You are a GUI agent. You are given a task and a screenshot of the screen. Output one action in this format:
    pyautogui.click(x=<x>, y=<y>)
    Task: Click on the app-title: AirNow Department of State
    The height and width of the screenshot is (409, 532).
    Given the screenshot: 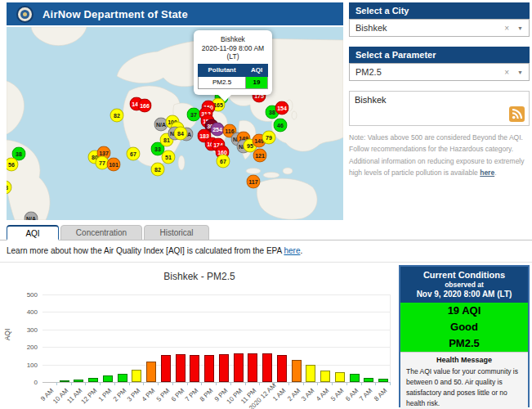 What is the action you would take?
    pyautogui.click(x=115, y=15)
    